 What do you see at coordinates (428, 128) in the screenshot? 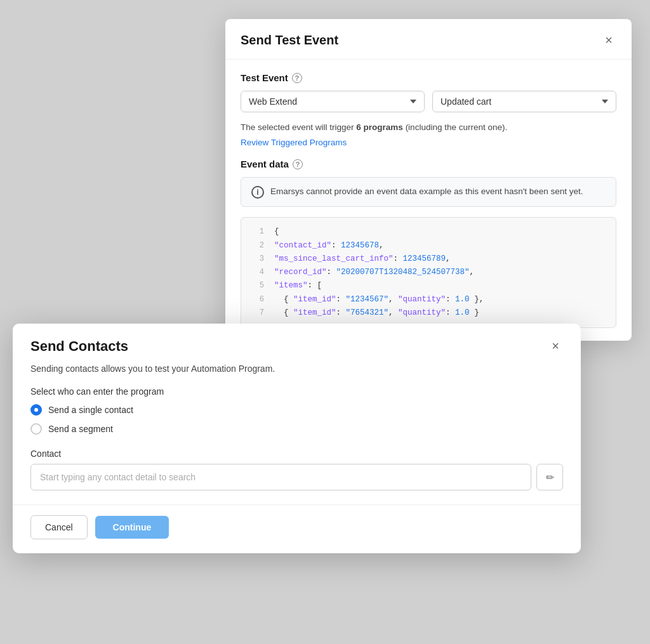
I see `trigger-info-text: The selected event will trigger 6 progra…` at bounding box center [428, 128].